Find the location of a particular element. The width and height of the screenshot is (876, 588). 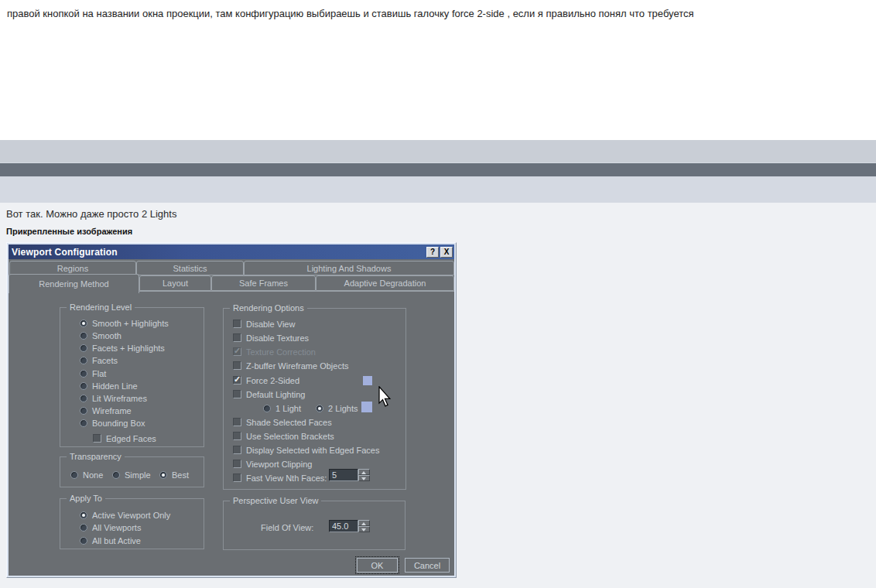

help-button: ? is located at coordinates (433, 252).